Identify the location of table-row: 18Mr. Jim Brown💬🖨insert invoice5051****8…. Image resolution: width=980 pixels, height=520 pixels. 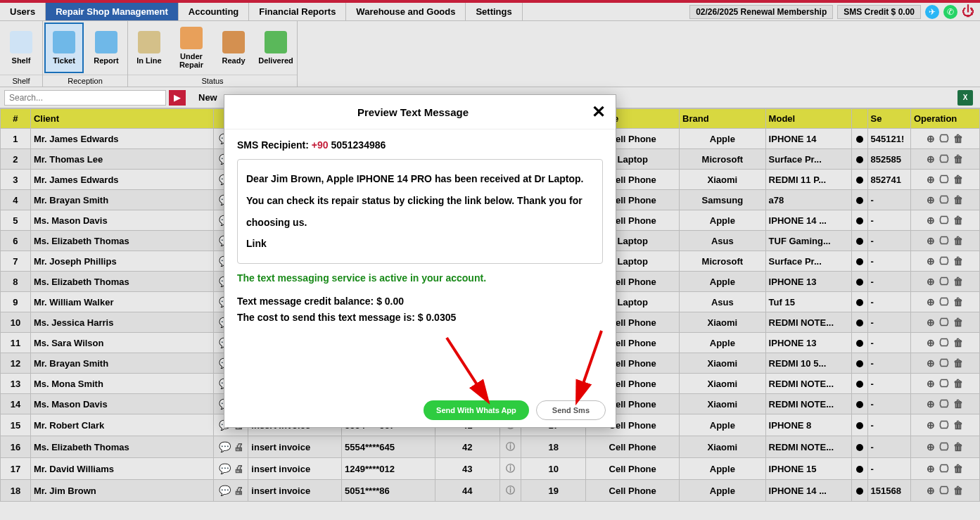
(490, 491).